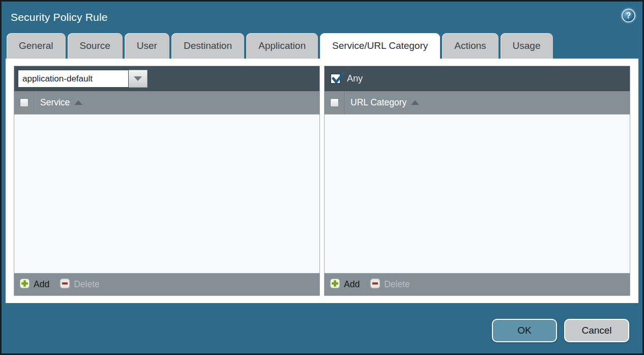 The height and width of the screenshot is (355, 644). I want to click on service-add-button: Add, so click(35, 285).